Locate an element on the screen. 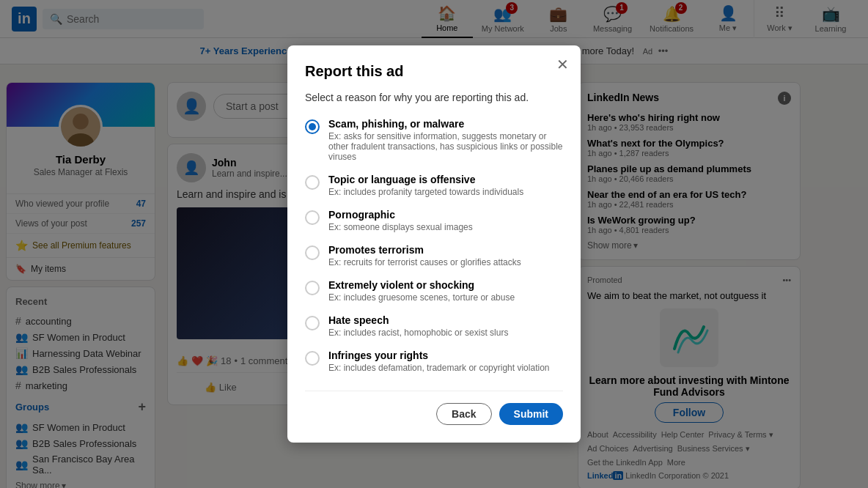 The height and width of the screenshot is (488, 868). radio-porn-text: Pornographic Ex: someone displays sexual… is located at coordinates (400, 221).